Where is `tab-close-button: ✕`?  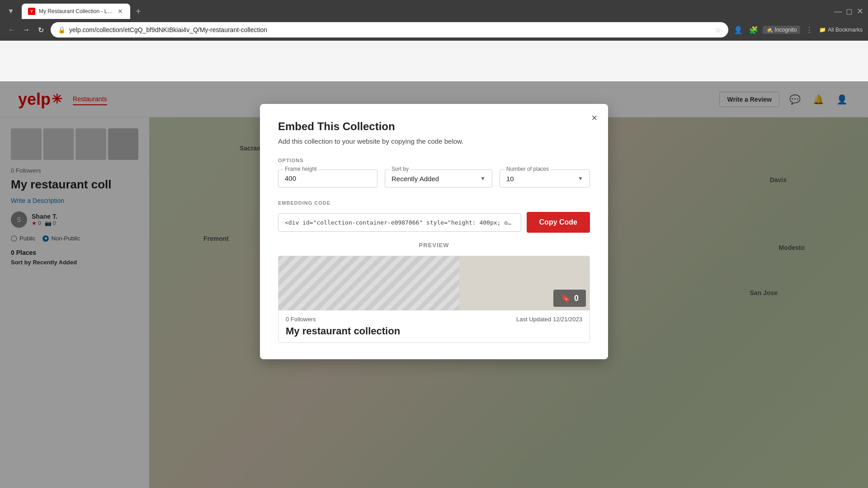 tab-close-button: ✕ is located at coordinates (120, 11).